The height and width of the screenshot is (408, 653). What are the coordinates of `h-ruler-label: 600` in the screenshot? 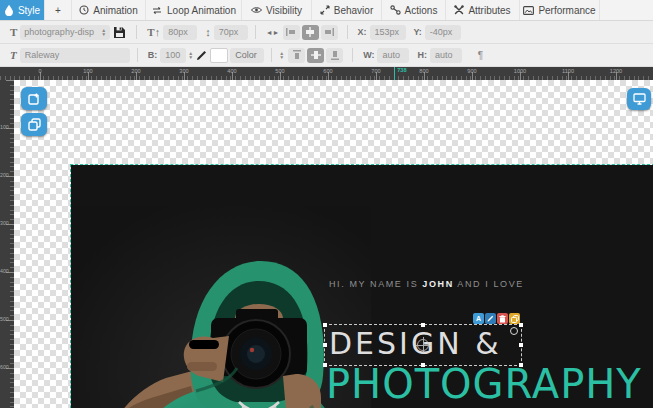 It's located at (328, 71).